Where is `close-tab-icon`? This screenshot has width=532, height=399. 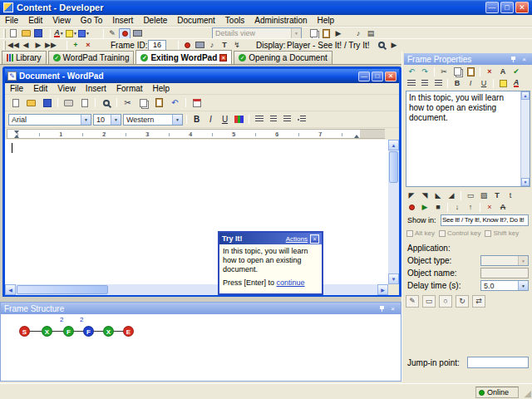 close-tab-icon is located at coordinates (223, 58).